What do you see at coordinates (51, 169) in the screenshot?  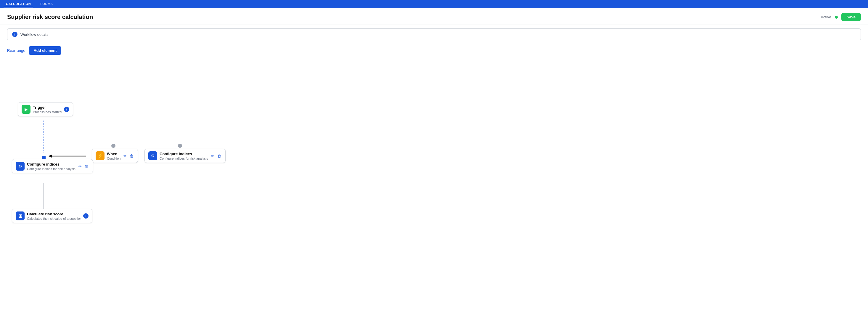 I see `configure1-node-subtitle: Configure indices for risk analysis` at bounding box center [51, 169].